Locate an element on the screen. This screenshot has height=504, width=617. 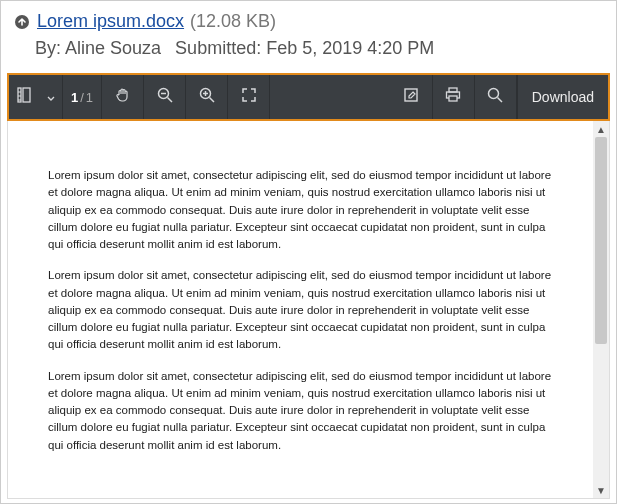
submitted-value: Feb 5, 2019 4:20 PM is located at coordinates (350, 48).